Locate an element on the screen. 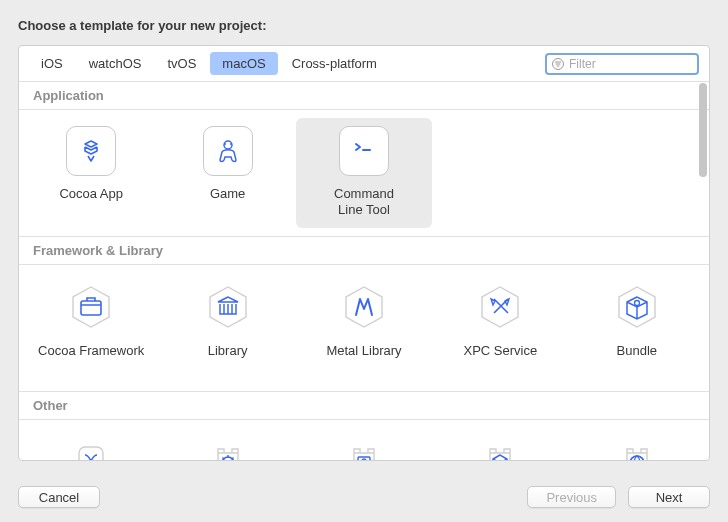 The width and height of the screenshot is (728, 522). template-contacts-action: Contacts Action is located at coordinates (364, 444).